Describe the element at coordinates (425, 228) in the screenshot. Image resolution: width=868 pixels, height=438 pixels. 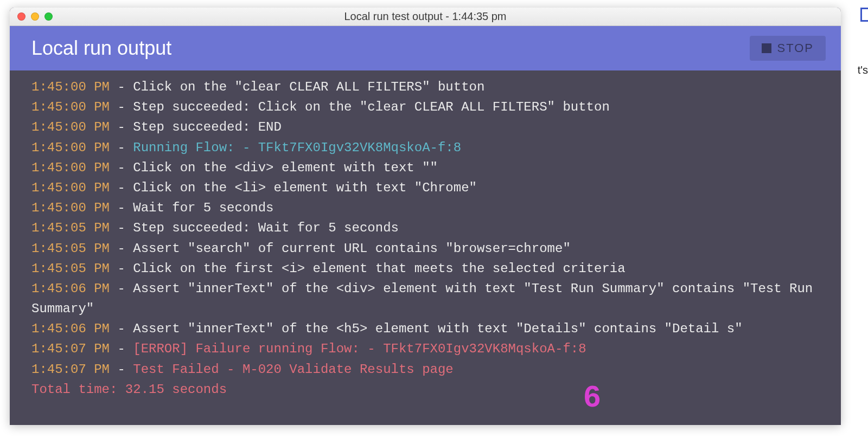
I see `log-line: 1:45:05 PM - Step succeeded: Wait for 5 …` at that location.